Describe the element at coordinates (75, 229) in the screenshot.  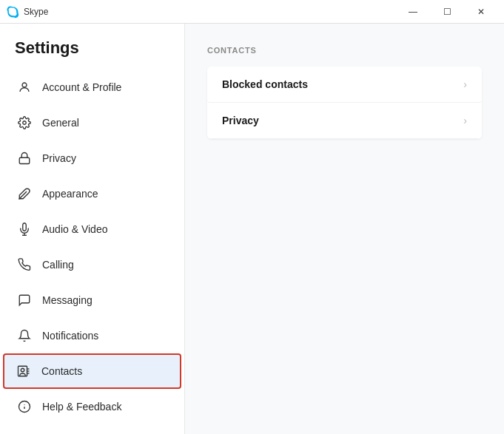
I see `sidebar-item-label: Audio & Video` at that location.